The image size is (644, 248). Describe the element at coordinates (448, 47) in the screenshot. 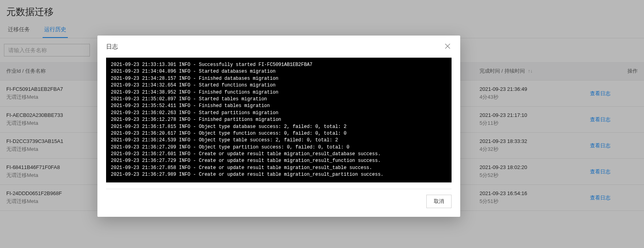

I see `close-icon` at that location.